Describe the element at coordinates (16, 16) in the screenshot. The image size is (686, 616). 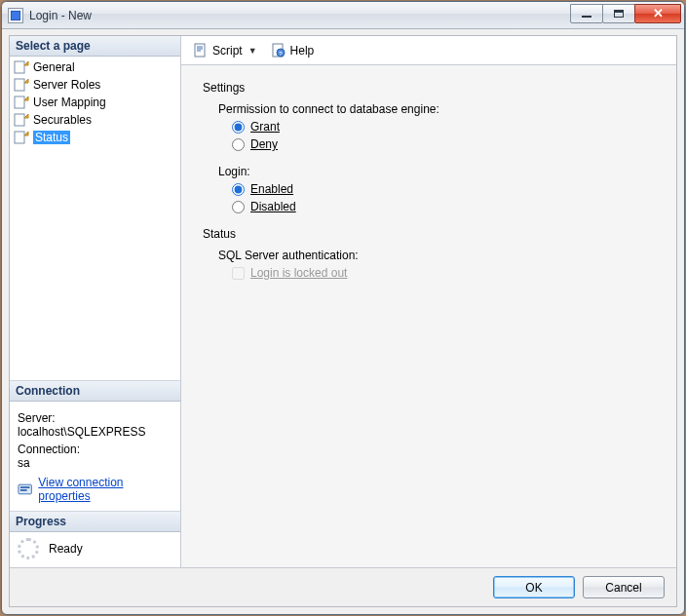
I see `app-icon` at that location.